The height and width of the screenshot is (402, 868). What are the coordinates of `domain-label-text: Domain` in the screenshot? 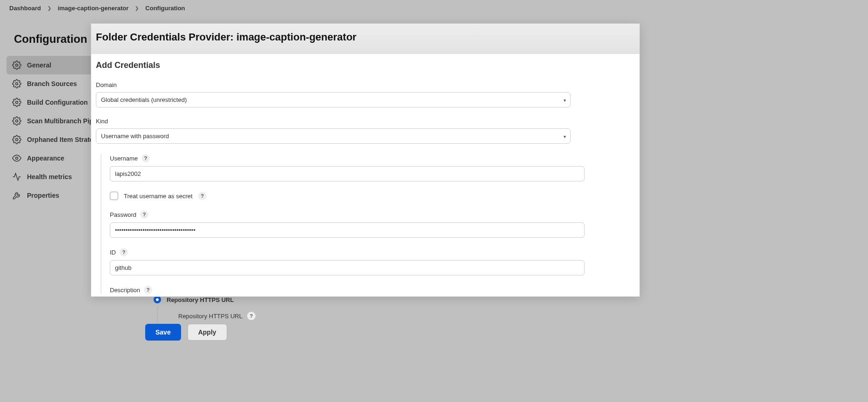 It's located at (106, 85).